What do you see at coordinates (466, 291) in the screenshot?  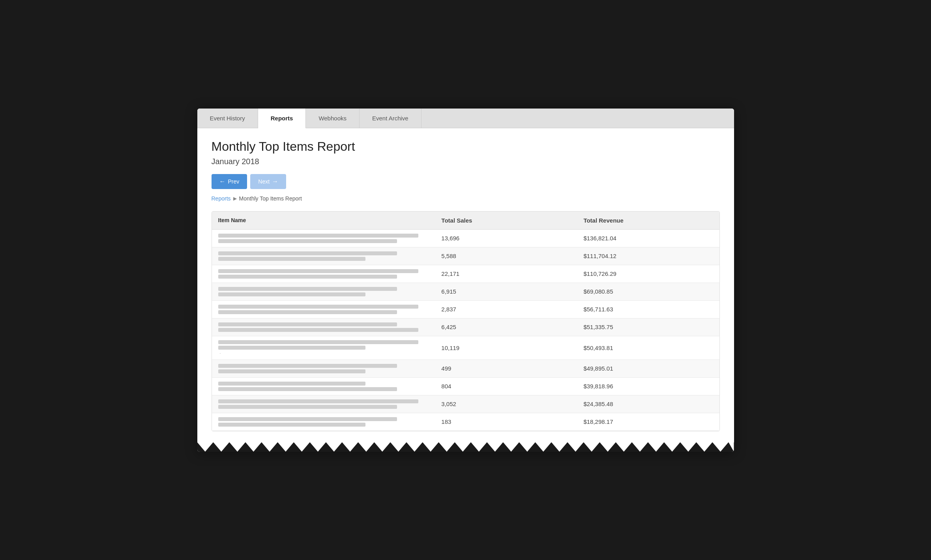 I see `table-row: 6,915$69,080.85` at bounding box center [466, 291].